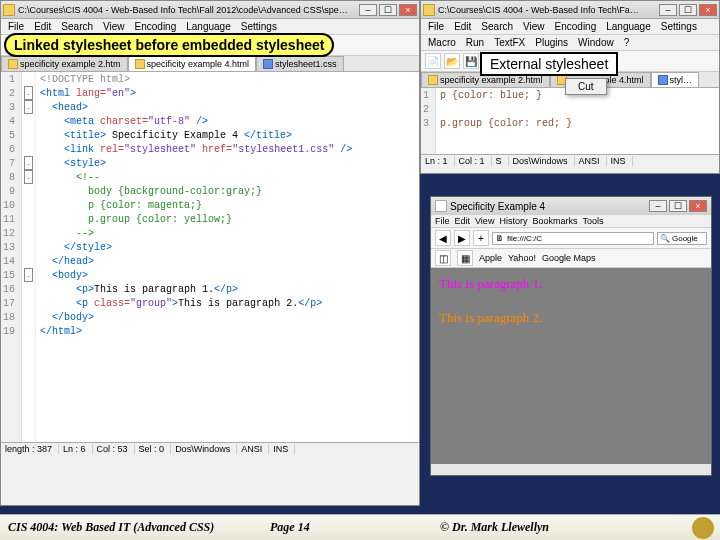 This screenshot has width=720, height=540. I want to click on tab: stylesheet1.css, so click(300, 64).